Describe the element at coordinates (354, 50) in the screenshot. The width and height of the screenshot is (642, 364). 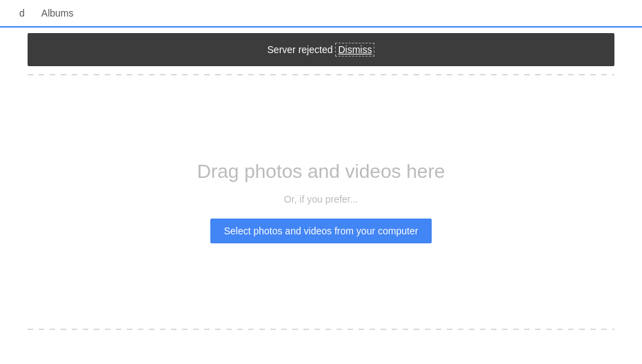
I see `dismiss-button: Dismiss` at that location.